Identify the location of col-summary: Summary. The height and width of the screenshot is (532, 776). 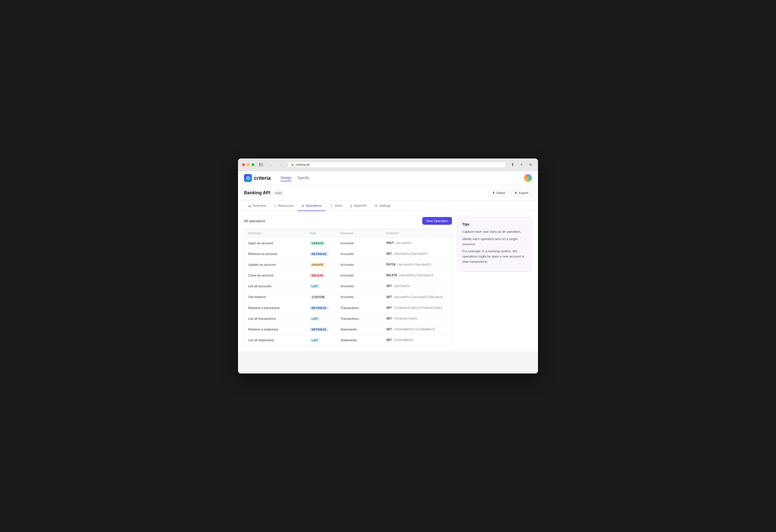
(279, 233).